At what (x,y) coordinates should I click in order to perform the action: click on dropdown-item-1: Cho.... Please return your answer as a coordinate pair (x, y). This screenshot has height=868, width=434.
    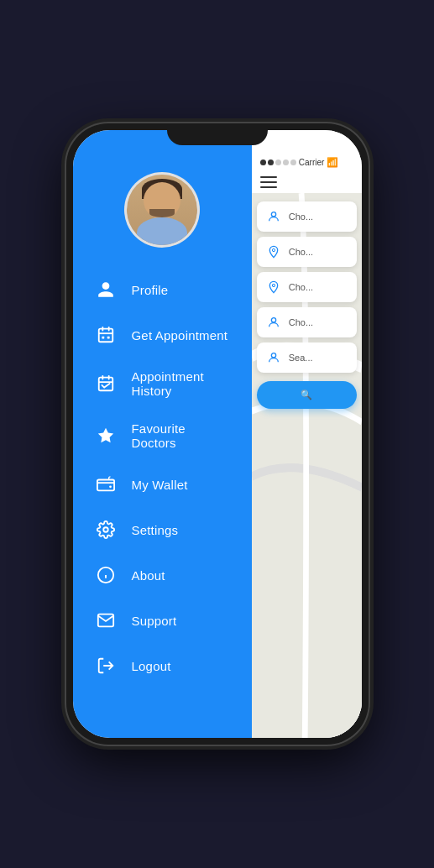
    Looking at the image, I should click on (307, 217).